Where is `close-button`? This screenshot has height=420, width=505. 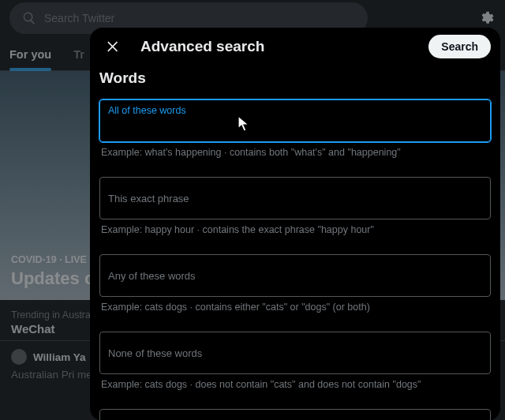
close-button is located at coordinates (113, 47).